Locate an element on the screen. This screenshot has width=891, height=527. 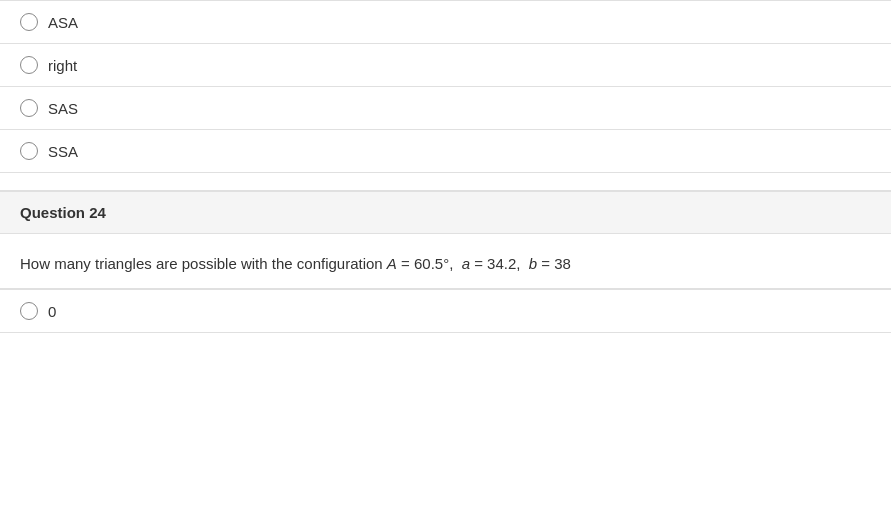
option-right-label: right is located at coordinates (62, 66).